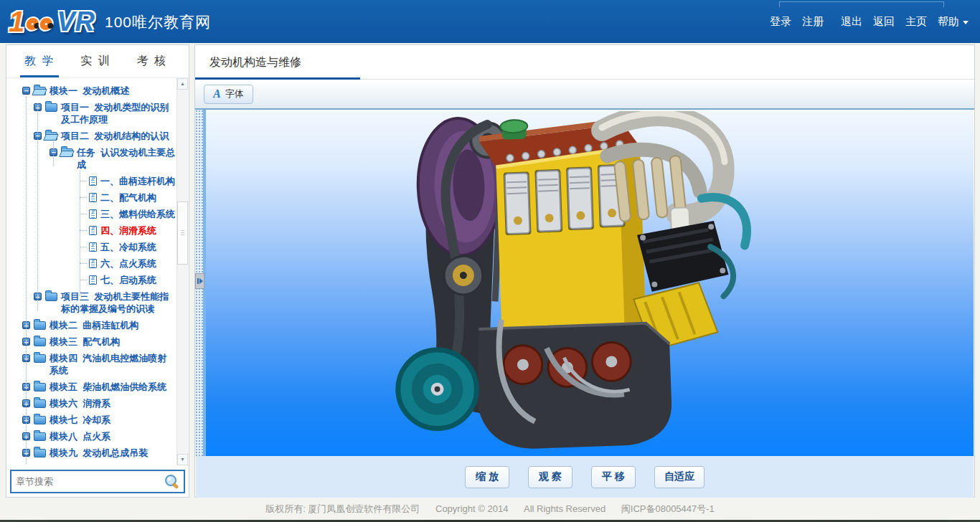  What do you see at coordinates (128, 247) in the screenshot?
I see `tree-node-label: 五、冷却系统` at bounding box center [128, 247].